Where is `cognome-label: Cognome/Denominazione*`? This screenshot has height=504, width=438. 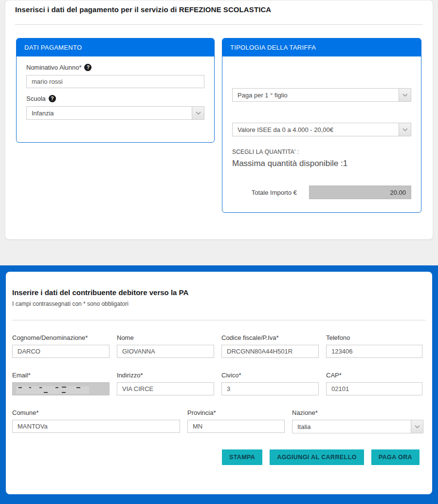 cognome-label: Cognome/Denominazione* is located at coordinates (61, 338).